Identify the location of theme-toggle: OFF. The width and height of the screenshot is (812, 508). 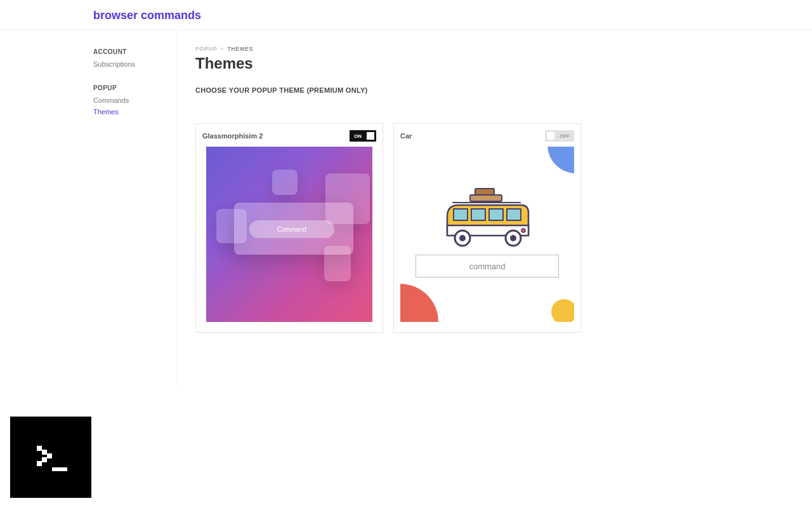
(560, 136).